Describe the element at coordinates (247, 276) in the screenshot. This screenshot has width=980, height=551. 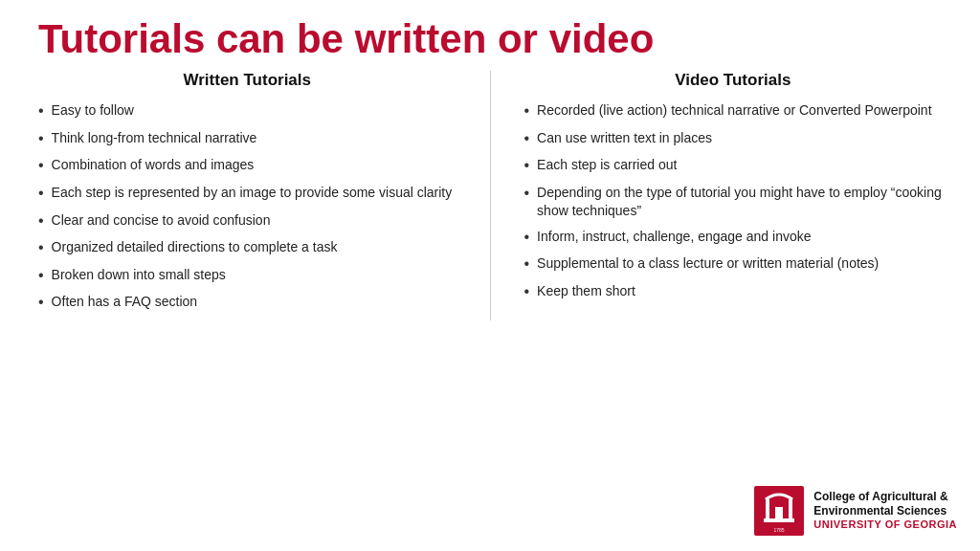
I see `list-item: Broken down into small steps` at that location.